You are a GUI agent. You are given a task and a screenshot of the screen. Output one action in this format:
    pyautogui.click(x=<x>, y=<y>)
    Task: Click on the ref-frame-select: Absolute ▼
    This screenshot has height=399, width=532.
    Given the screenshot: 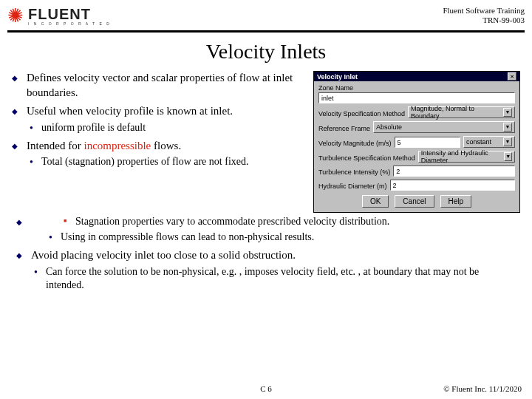 What is the action you would take?
    pyautogui.click(x=444, y=127)
    